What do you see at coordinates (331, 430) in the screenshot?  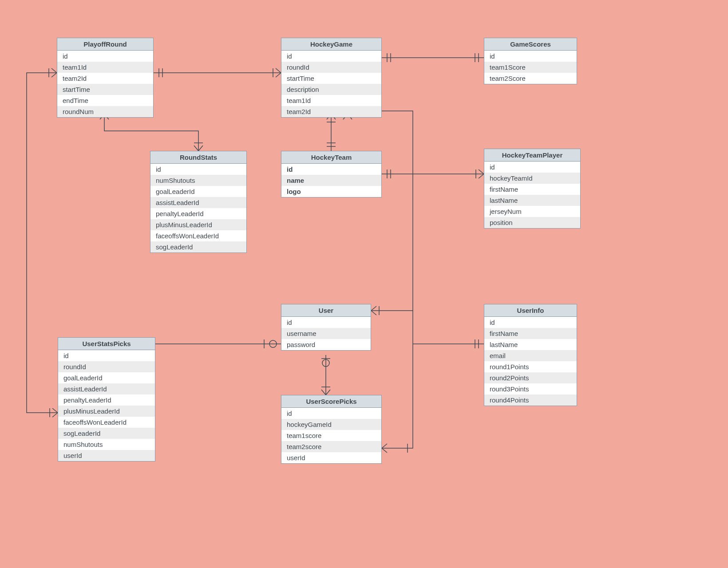 I see `entity-userscorepicks: UserScorePicks idhockeyGameIdteam1scoret…` at bounding box center [331, 430].